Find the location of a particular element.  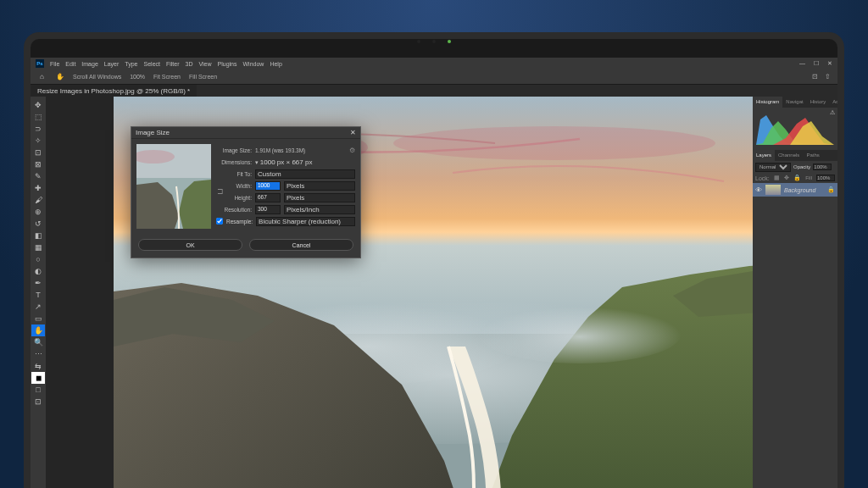

search-icon: ⊡ is located at coordinates (815, 76).